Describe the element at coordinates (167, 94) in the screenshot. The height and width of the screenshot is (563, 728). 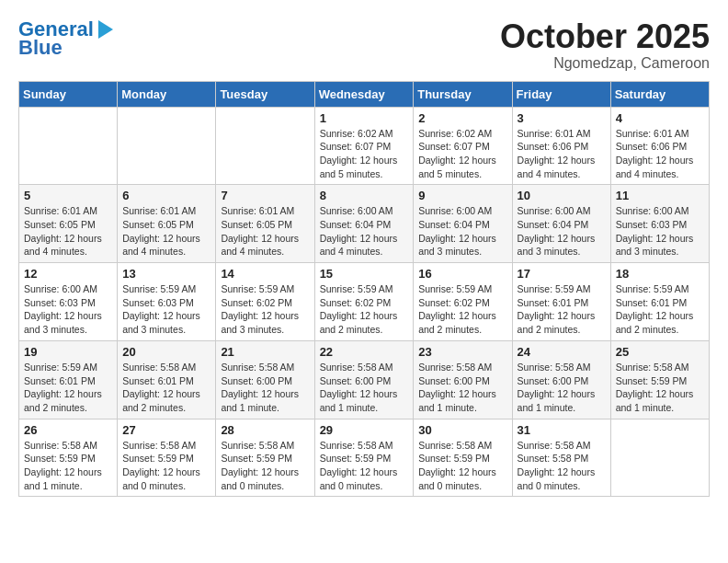
I see `weekday-header-monday: Monday` at that location.